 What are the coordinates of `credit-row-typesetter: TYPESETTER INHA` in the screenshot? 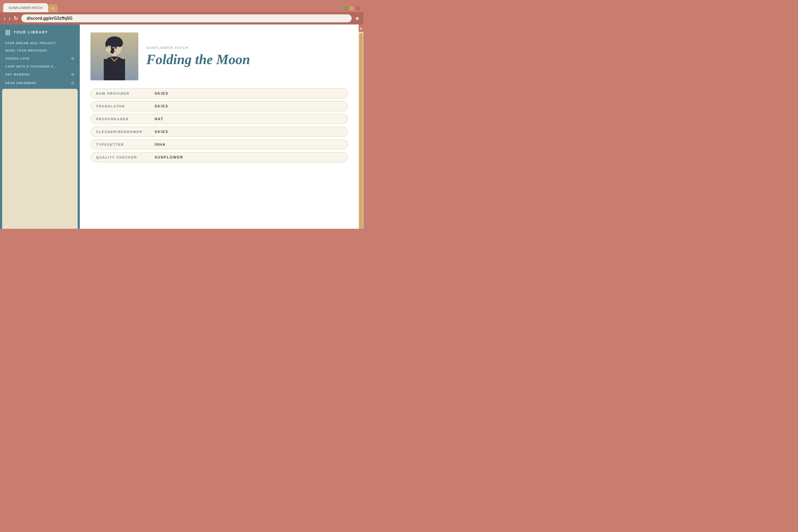 It's located at (219, 145).